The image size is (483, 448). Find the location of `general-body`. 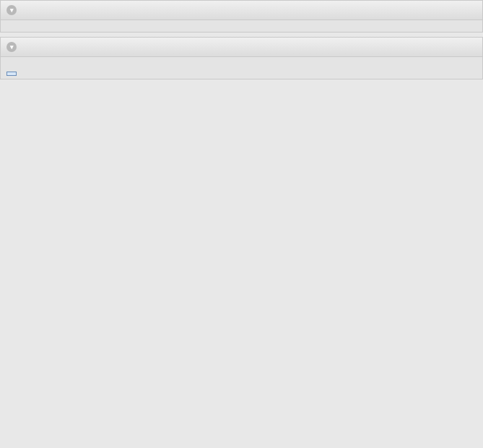

general-body is located at coordinates (241, 26).